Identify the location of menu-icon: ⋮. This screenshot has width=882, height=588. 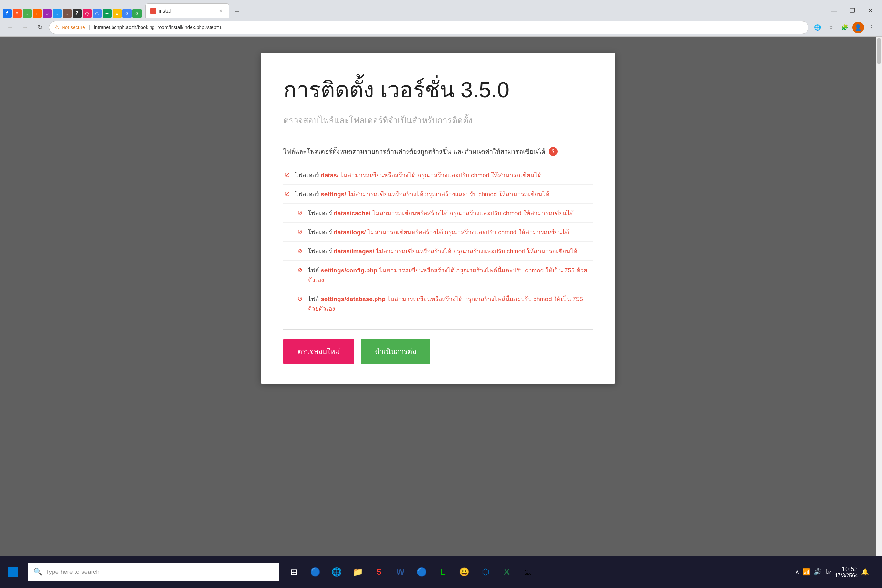
(872, 28).